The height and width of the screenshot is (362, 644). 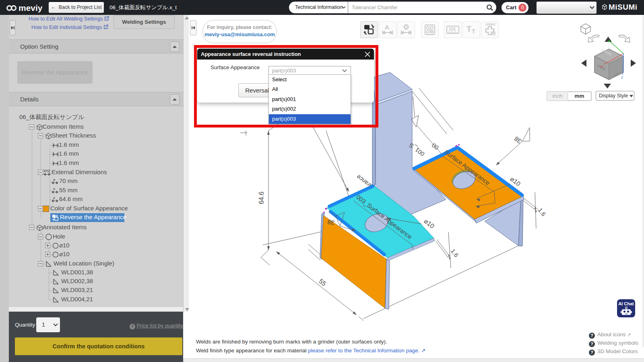 I want to click on svg-text: ⌀10, so click(x=429, y=224).